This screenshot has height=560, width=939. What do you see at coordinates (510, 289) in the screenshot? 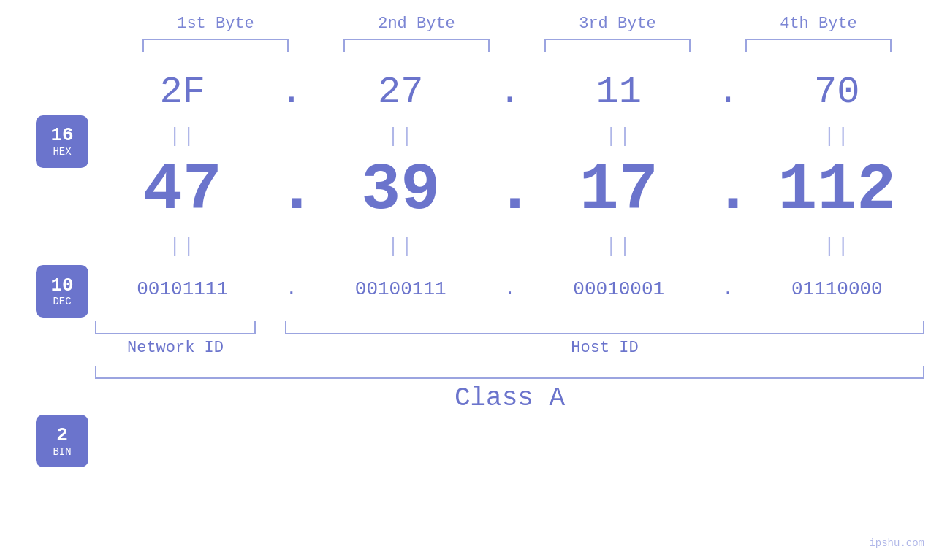
I see `bin-row: 00101111 . 00100111 . 00010001 .` at bounding box center [510, 289].